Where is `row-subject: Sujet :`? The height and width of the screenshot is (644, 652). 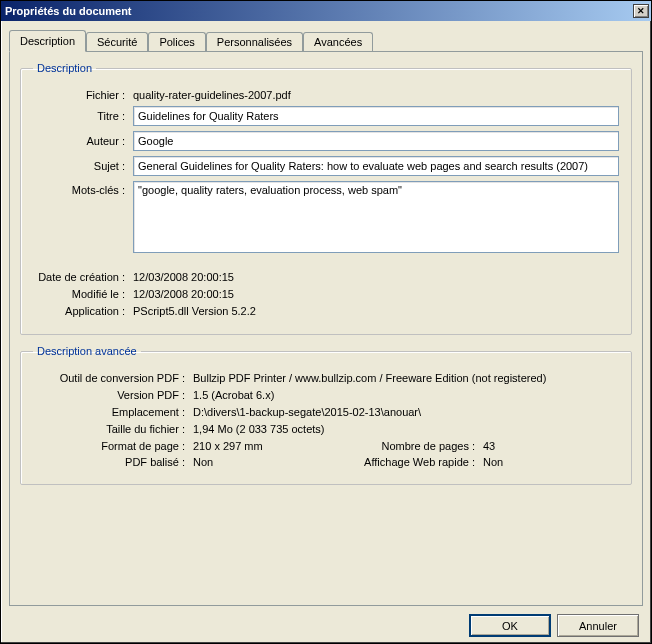 row-subject: Sujet : is located at coordinates (326, 166).